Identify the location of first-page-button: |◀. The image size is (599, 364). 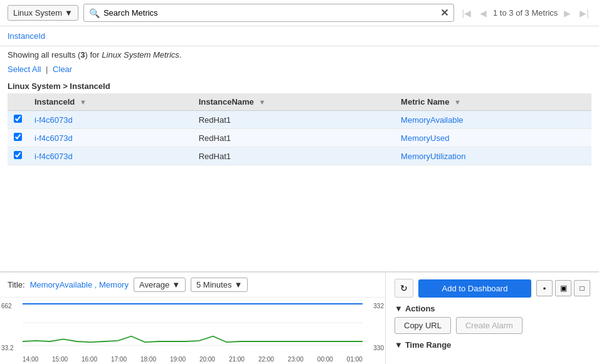
(467, 13).